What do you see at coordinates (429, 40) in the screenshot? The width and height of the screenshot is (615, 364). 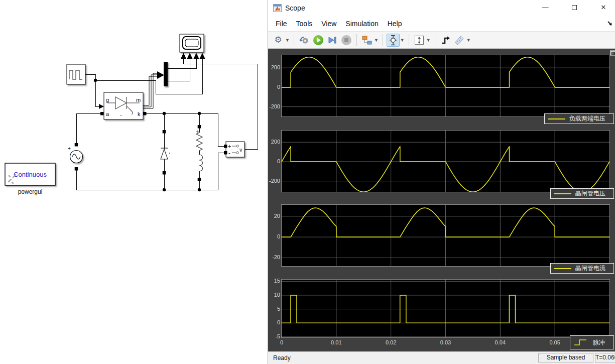 I see `span-dropdown-caret: ▼` at bounding box center [429, 40].